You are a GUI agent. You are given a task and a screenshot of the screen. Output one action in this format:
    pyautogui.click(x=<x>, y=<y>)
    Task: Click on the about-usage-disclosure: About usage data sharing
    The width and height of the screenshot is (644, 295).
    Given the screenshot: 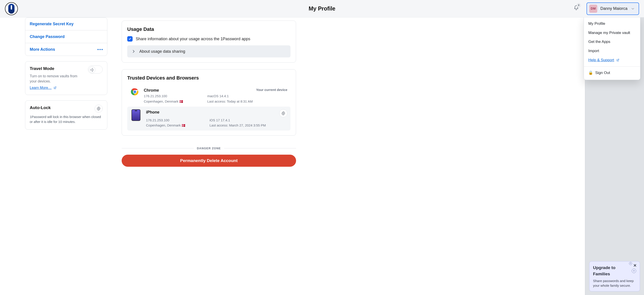 What is the action you would take?
    pyautogui.click(x=209, y=51)
    